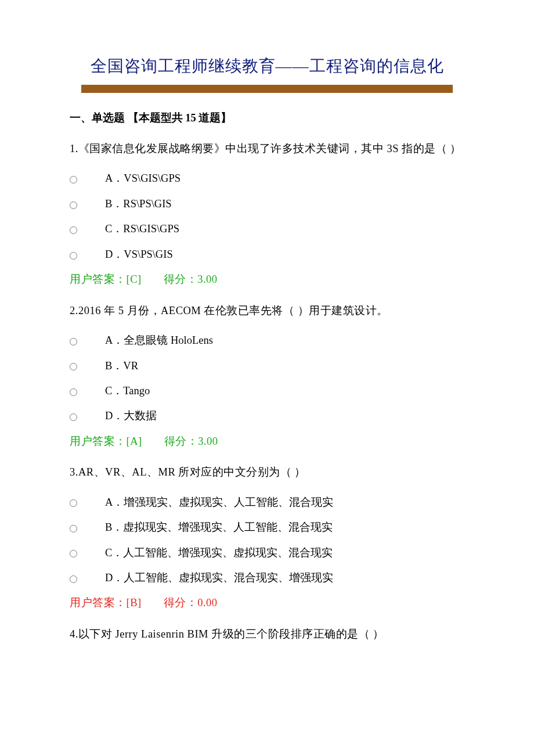 This screenshot has height=756, width=534. I want to click on option-label: C．Tango, so click(128, 391).